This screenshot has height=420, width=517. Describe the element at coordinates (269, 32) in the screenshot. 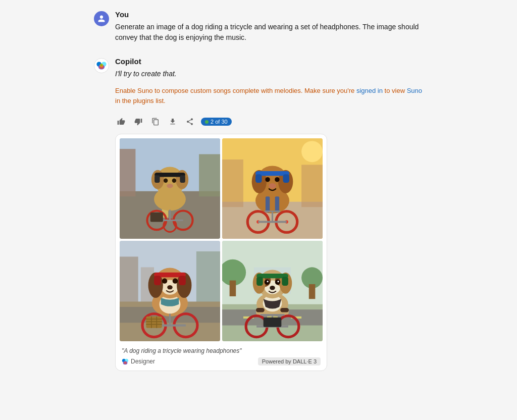

I see `user-message-text: Generate an image of a dog riding a tric…` at that location.